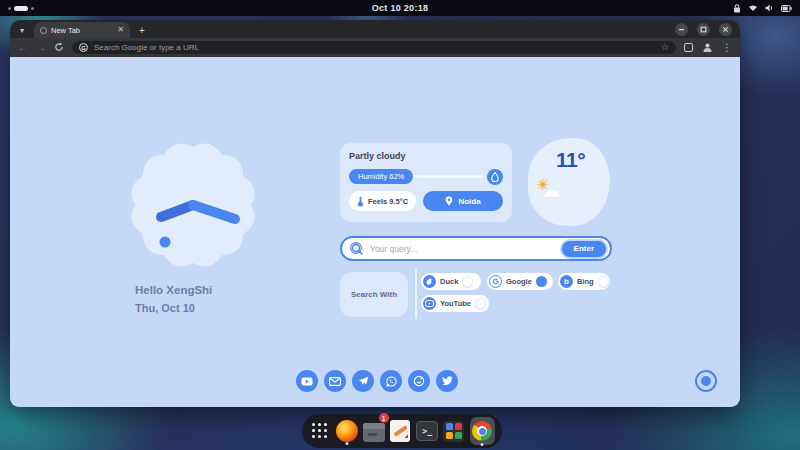  What do you see at coordinates (166, 242) in the screenshot?
I see `clock-seconds-dot` at bounding box center [166, 242].